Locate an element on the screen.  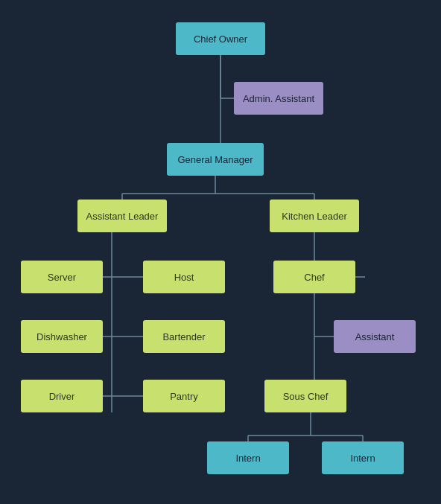
sous-chef-node: Sous Chef is located at coordinates (305, 396).